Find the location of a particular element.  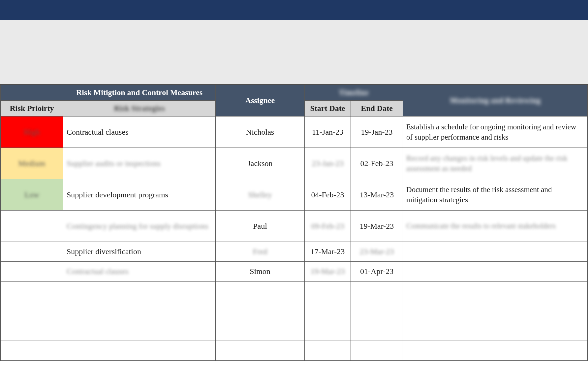

cell-end: 19-Jan-23 is located at coordinates (377, 132).